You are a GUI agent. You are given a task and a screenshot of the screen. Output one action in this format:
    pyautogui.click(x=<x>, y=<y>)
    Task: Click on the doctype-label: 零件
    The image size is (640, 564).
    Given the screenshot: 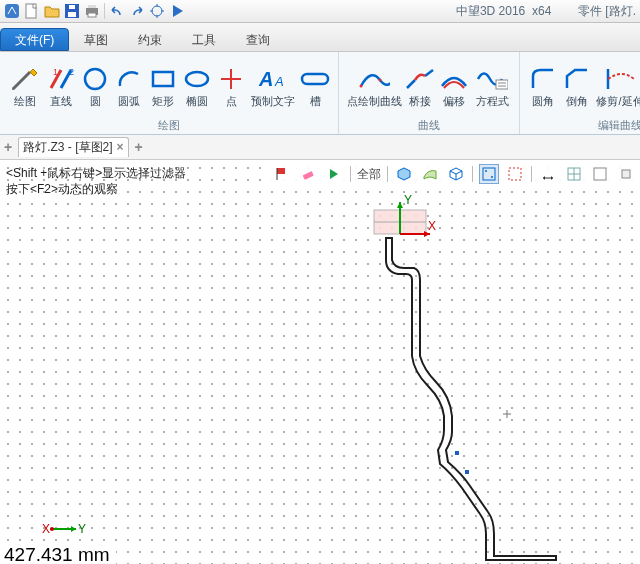 What is the action you would take?
    pyautogui.click(x=590, y=11)
    